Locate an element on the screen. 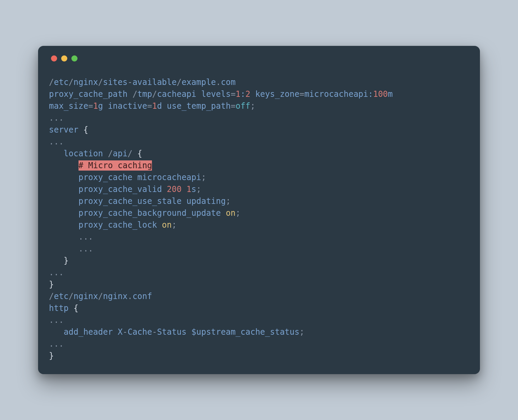  path-seg: tmp is located at coordinates (145, 94).